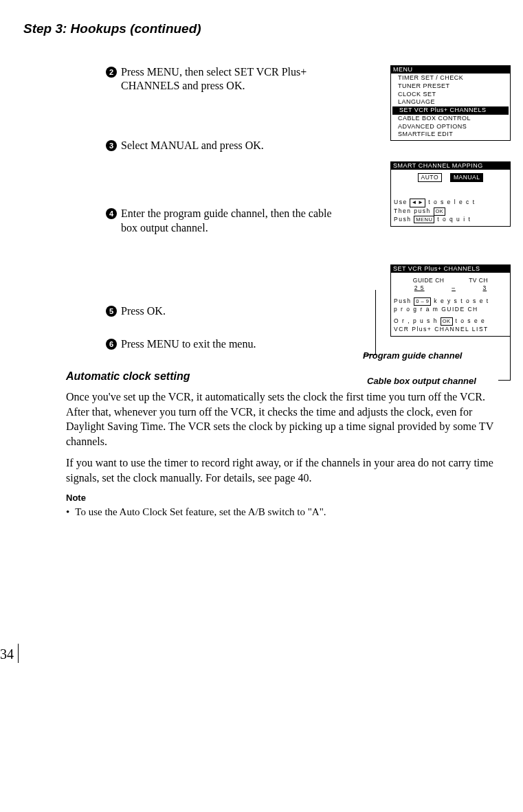 This screenshot has height=812, width=523. I want to click on osd-menu-item: LANGUAGE, so click(451, 102).